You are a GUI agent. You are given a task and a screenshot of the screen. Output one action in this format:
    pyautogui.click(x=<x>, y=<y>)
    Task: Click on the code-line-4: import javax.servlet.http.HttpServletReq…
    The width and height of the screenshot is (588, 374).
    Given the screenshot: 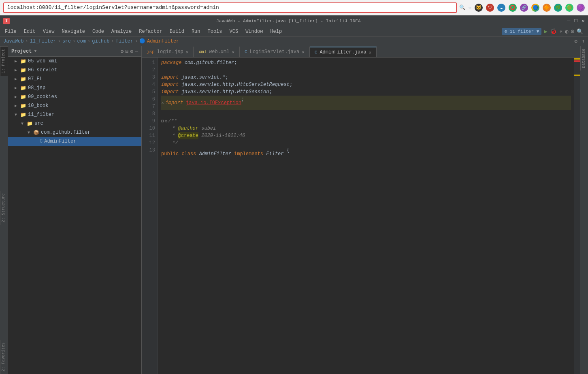 What is the action you would take?
    pyautogui.click(x=366, y=85)
    